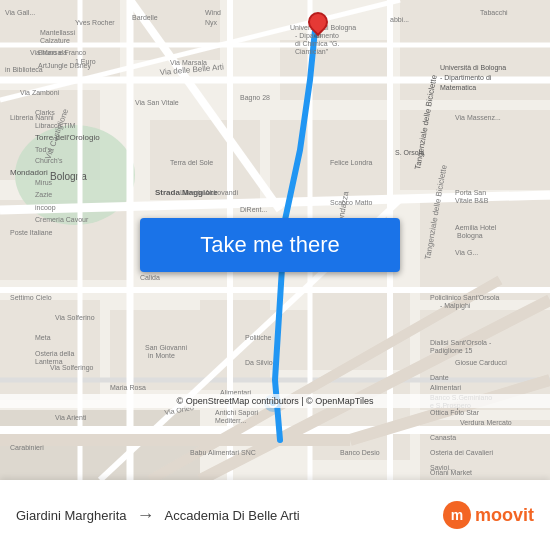 Image resolution: width=550 pixels, height=550 pixels. What do you see at coordinates (494, 12) in the screenshot?
I see `svg-text: Tabacchi` at bounding box center [494, 12].